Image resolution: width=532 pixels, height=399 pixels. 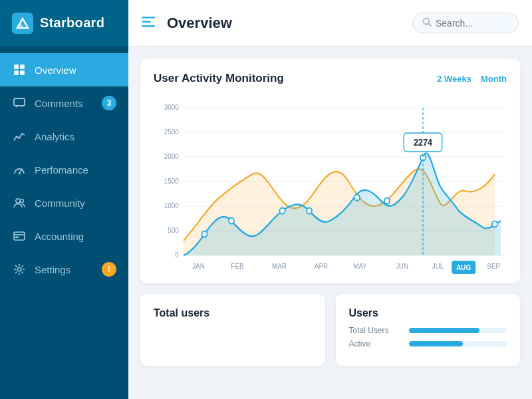 What do you see at coordinates (148, 23) in the screenshot?
I see `menu-icon` at bounding box center [148, 23].